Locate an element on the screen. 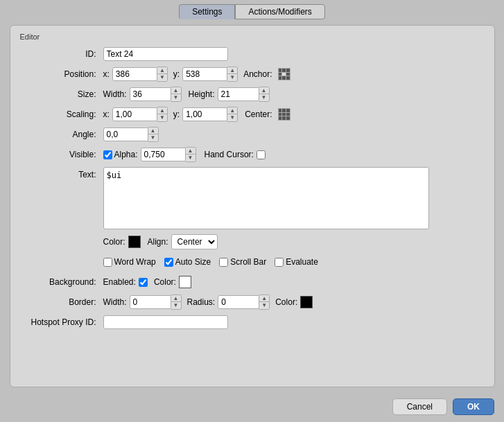 The height and width of the screenshot is (422, 504). text-input: $ui is located at coordinates (266, 198).